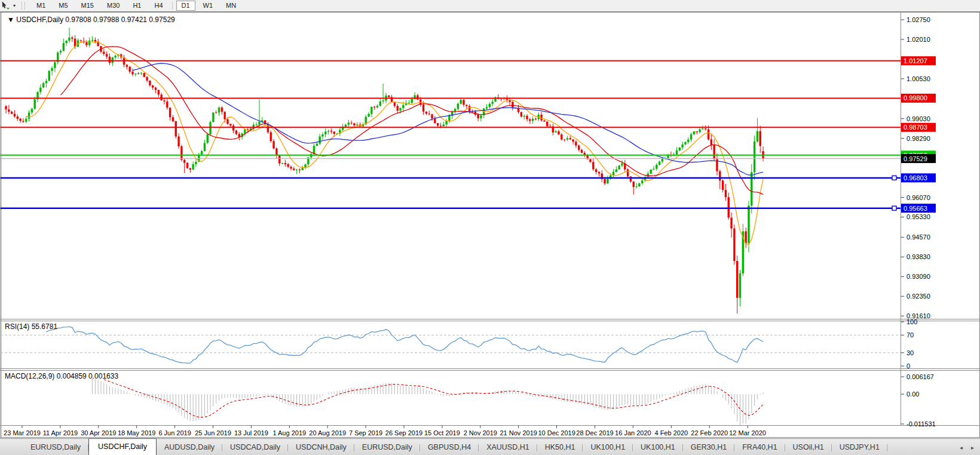  I want to click on svg-text: 0.98703, so click(915, 127).